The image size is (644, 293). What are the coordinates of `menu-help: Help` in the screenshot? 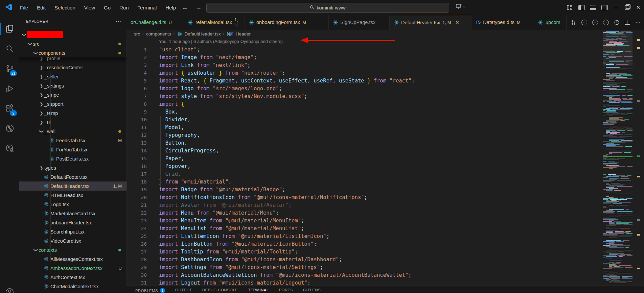 It's located at (170, 7).